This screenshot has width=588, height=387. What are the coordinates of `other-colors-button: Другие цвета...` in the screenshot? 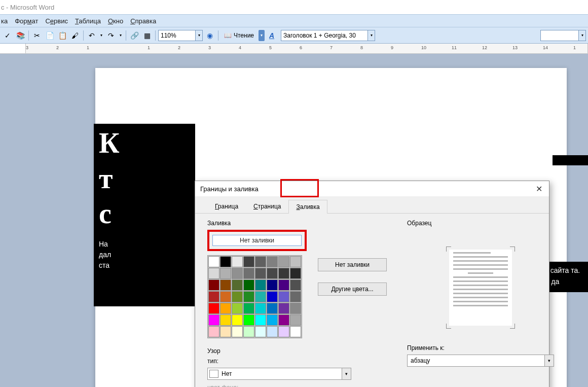 It's located at (352, 289).